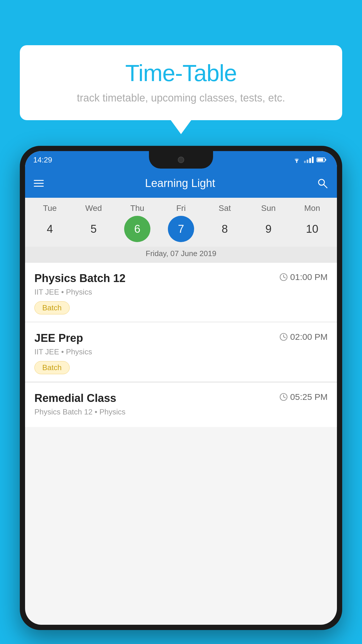 The image size is (362, 644). Describe the element at coordinates (312, 208) in the screenshot. I see `day-header-mon: Mon` at that location.